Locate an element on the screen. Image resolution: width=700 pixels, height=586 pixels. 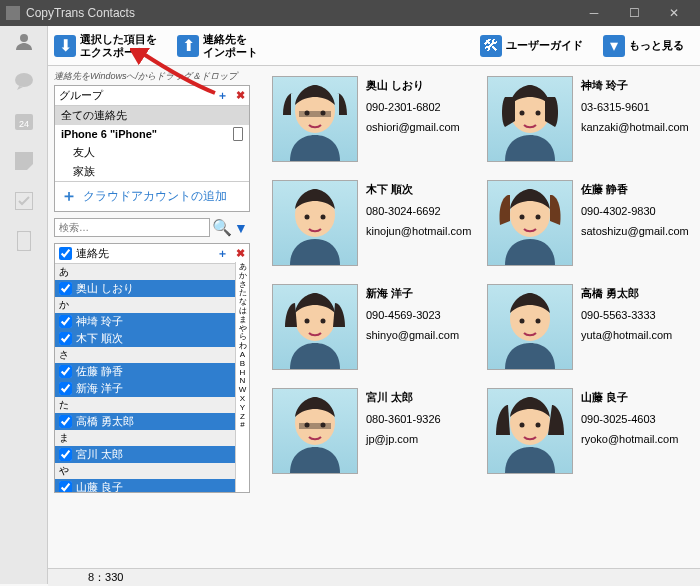
contact-info: 奥山 しおり090-2301-6802oshiori@gmail.com is located at coordinates (413, 119).